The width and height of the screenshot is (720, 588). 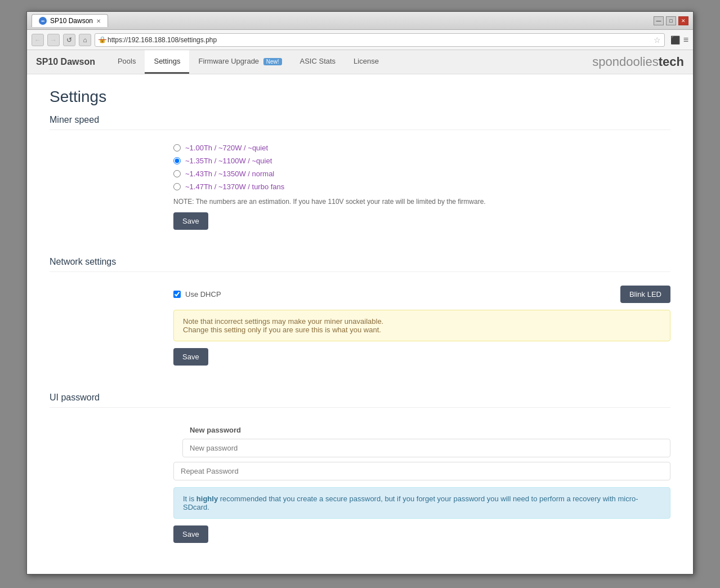 I want to click on speed-option-4: ~1.47Th / ~1370W / turbo fans, so click(x=422, y=187).